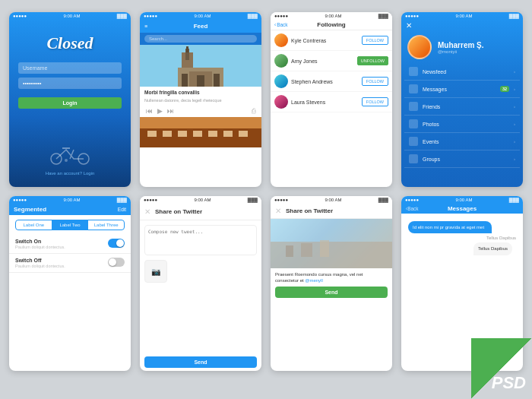  I want to click on twitter-body: 📷, so click(201, 287).